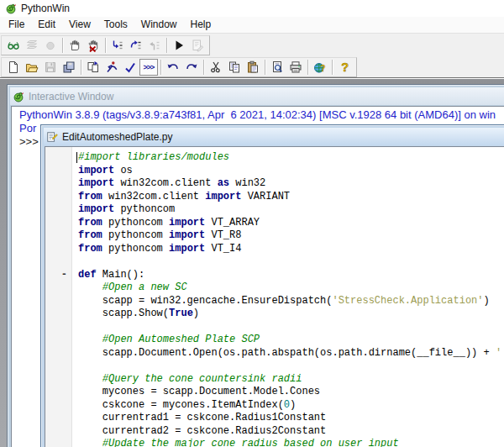  What do you see at coordinates (291, 236) in the screenshot?
I see `code-line: from pythoncom import VT_R8` at bounding box center [291, 236].